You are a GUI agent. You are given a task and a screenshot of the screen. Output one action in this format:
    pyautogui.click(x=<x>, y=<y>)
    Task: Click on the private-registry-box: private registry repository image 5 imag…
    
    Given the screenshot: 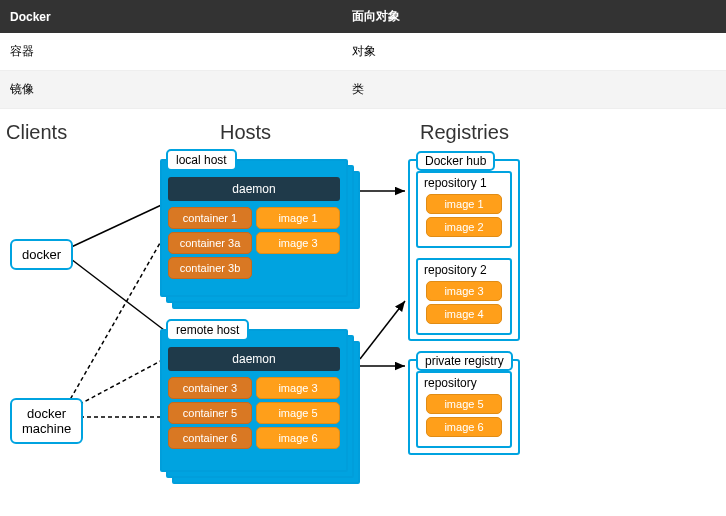 What is the action you would take?
    pyautogui.click(x=464, y=407)
    